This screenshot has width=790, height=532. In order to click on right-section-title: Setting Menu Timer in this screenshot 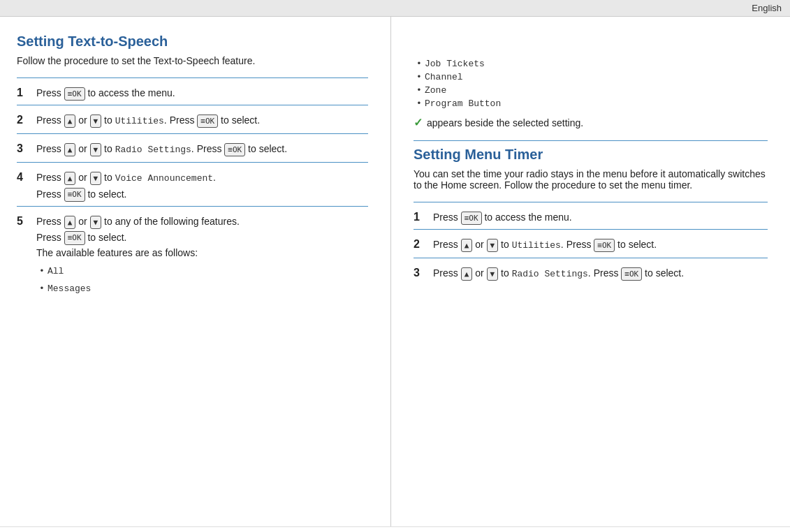, I will do `click(591, 155)`.